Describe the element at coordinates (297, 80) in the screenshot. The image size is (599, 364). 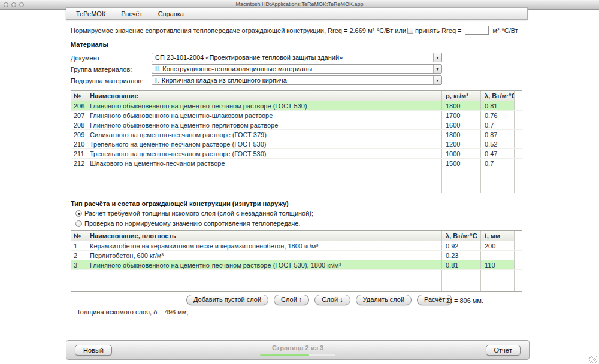
I see `material-subgroup-select: Г. Кирпичная кладка из сплошного кирпича…` at that location.